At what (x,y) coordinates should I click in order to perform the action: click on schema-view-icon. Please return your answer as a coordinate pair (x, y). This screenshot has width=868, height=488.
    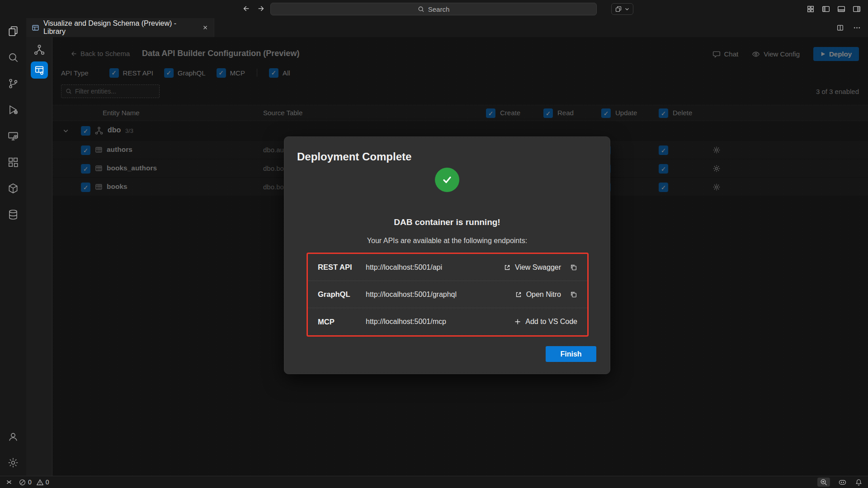
    Looking at the image, I should click on (39, 50).